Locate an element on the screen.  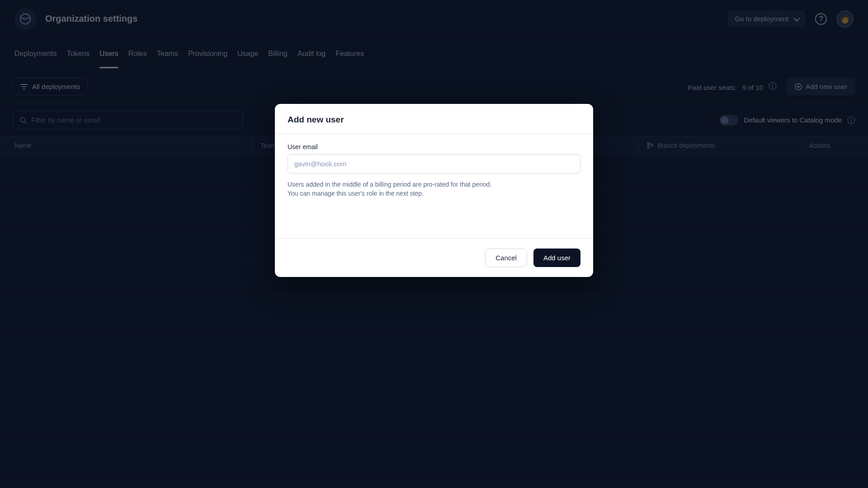
modal-footer: Cancel Add user is located at coordinates (434, 258).